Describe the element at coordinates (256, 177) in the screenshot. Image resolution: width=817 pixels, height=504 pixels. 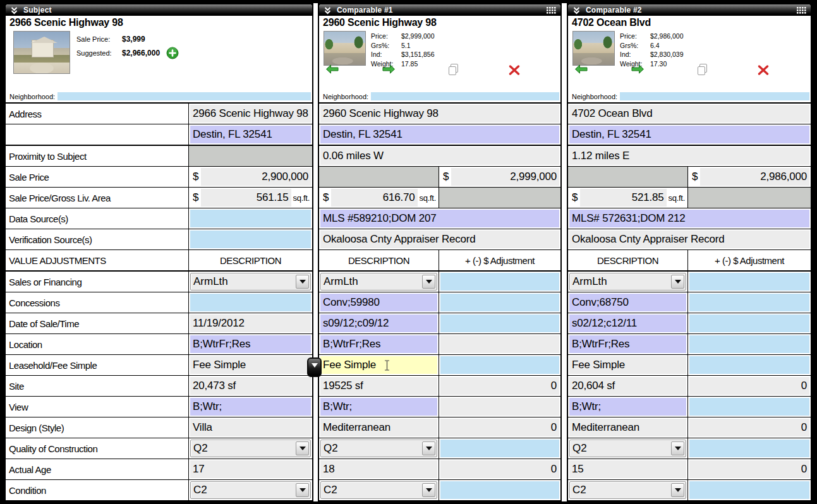
I see `sale-price-field: 2,900,000` at that location.